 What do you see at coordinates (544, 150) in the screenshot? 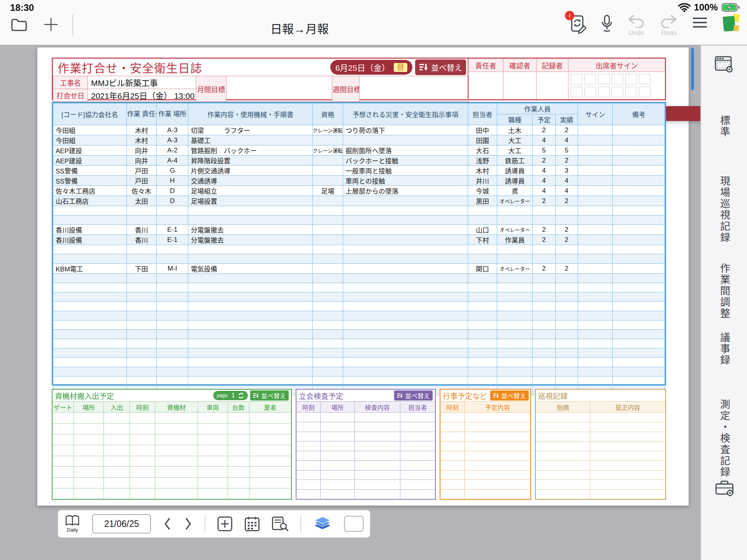
I see `table-cell: 5` at bounding box center [544, 150].